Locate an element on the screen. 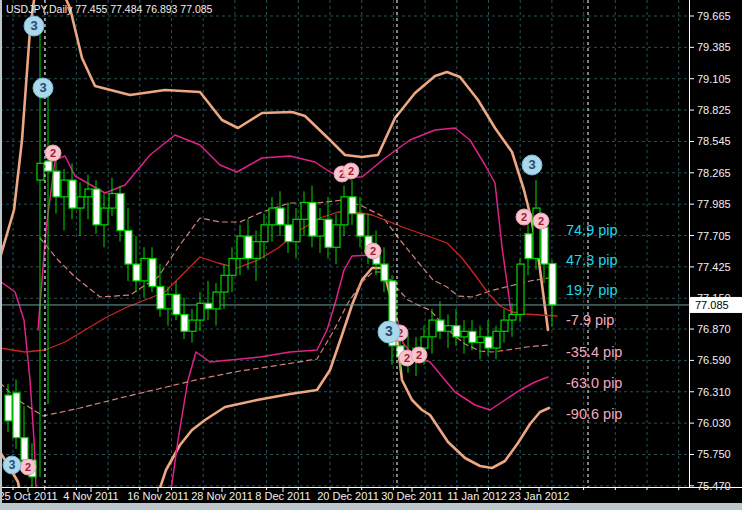  price-axis-label: 79.385 is located at coordinates (714, 47).